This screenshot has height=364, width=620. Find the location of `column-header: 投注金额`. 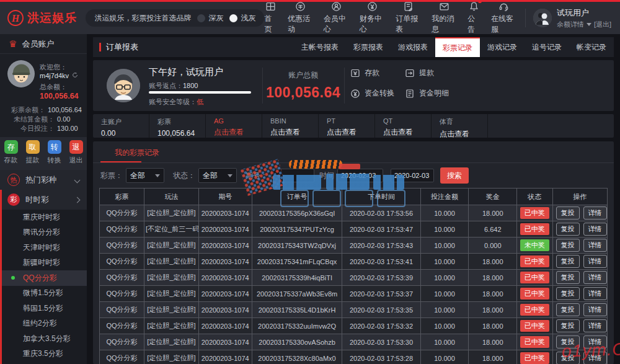

column-header: 投注金额 is located at coordinates (445, 197).